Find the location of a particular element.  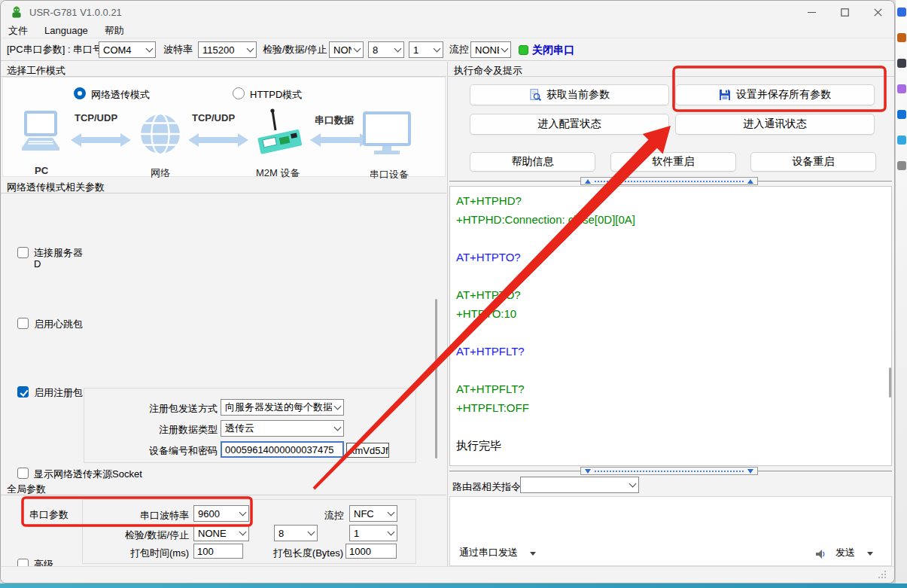

send-caret-icon is located at coordinates (870, 554).